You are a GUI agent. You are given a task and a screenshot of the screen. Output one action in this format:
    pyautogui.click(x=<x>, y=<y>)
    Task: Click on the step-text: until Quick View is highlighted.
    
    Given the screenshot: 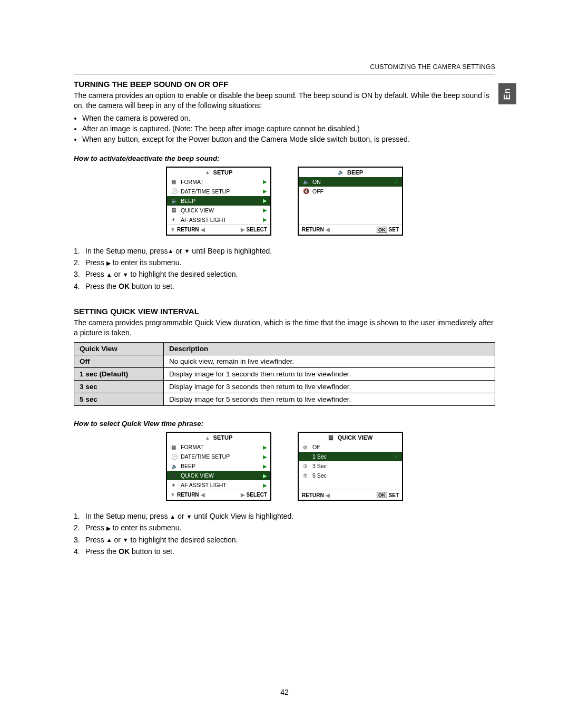 What is the action you would take?
    pyautogui.click(x=242, y=516)
    